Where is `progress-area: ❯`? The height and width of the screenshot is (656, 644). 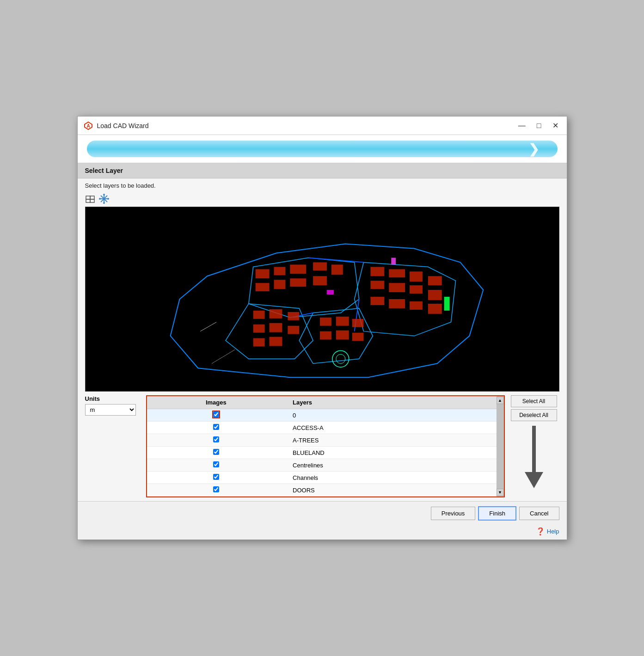
progress-area: ❯ is located at coordinates (322, 149).